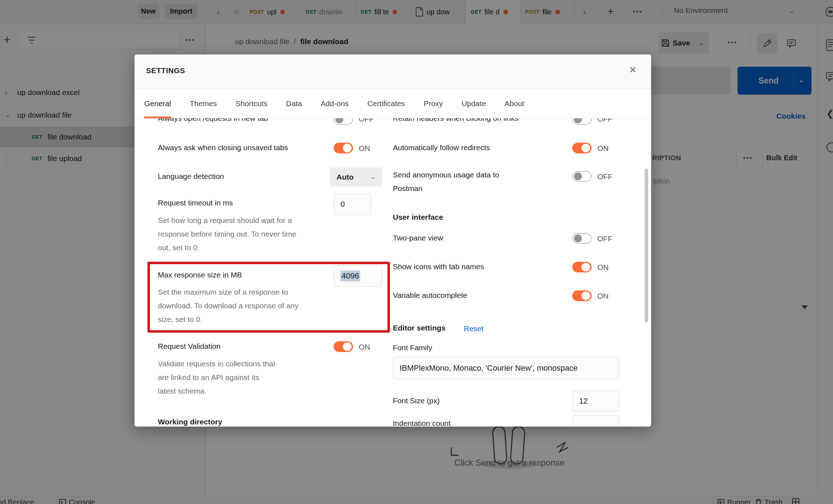 The height and width of the screenshot is (504, 833). I want to click on max-response-size-input: 4096, so click(358, 276).